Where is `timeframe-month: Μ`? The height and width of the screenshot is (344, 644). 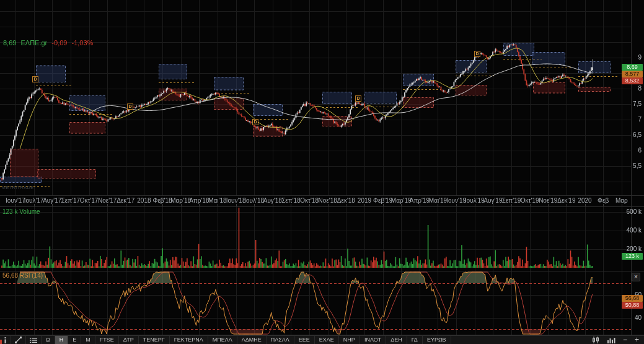 timeframe-month: Μ is located at coordinates (88, 340).